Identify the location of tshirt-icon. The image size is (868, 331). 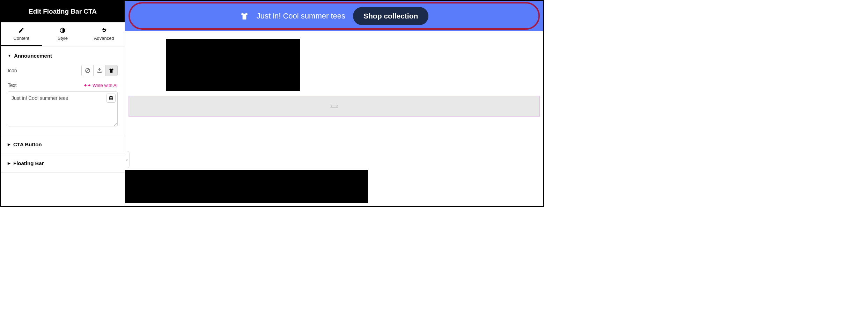
(244, 16).